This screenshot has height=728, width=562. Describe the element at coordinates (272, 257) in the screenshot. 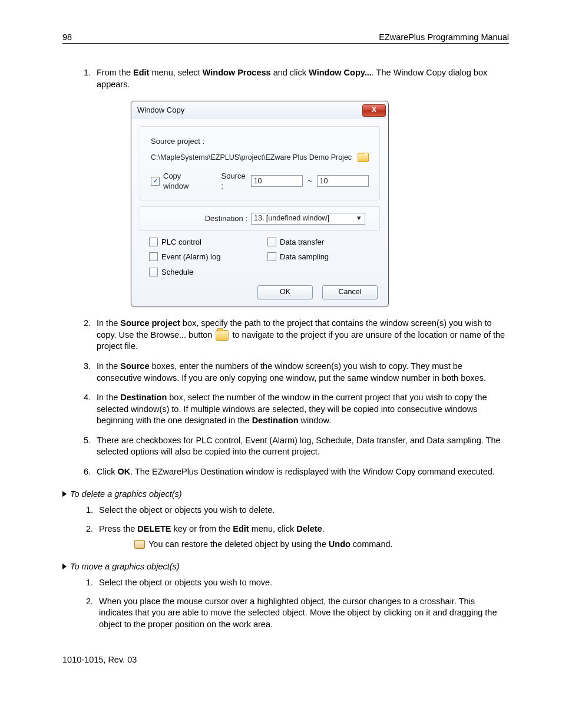

I see `data-sampling-checkbox` at that location.